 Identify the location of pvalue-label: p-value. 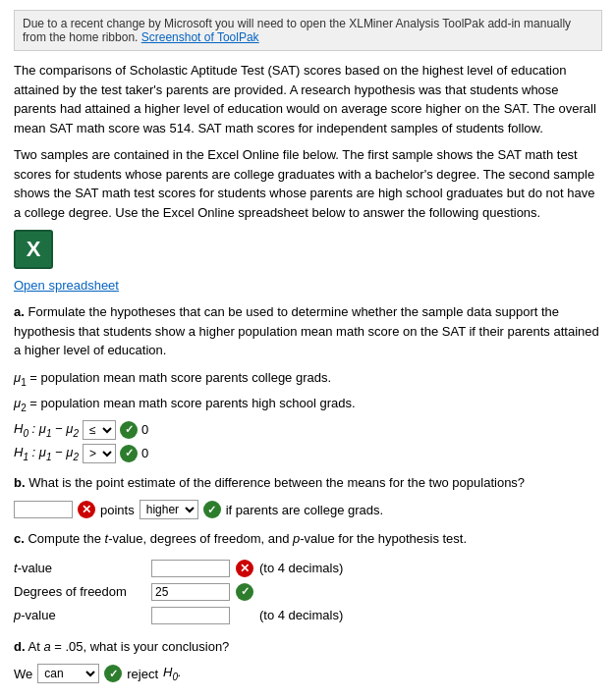
(83, 616).